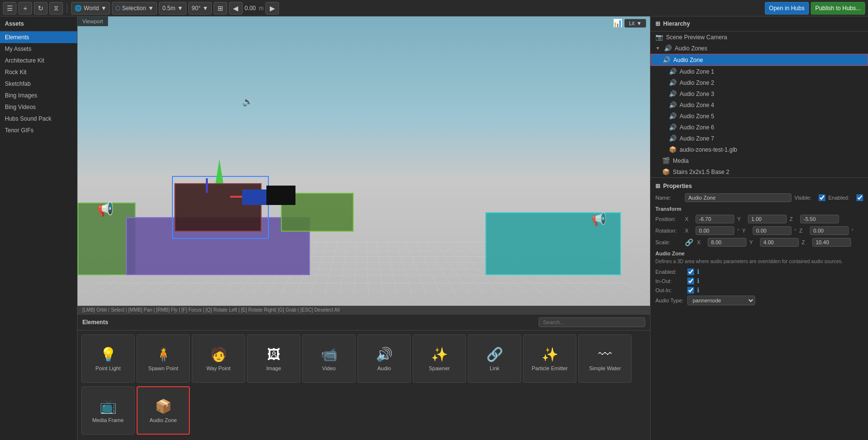 The image size is (868, 440). What do you see at coordinates (163, 359) in the screenshot?
I see `element-item-spawn-point: 🧍Spawn Point` at bounding box center [163, 359].